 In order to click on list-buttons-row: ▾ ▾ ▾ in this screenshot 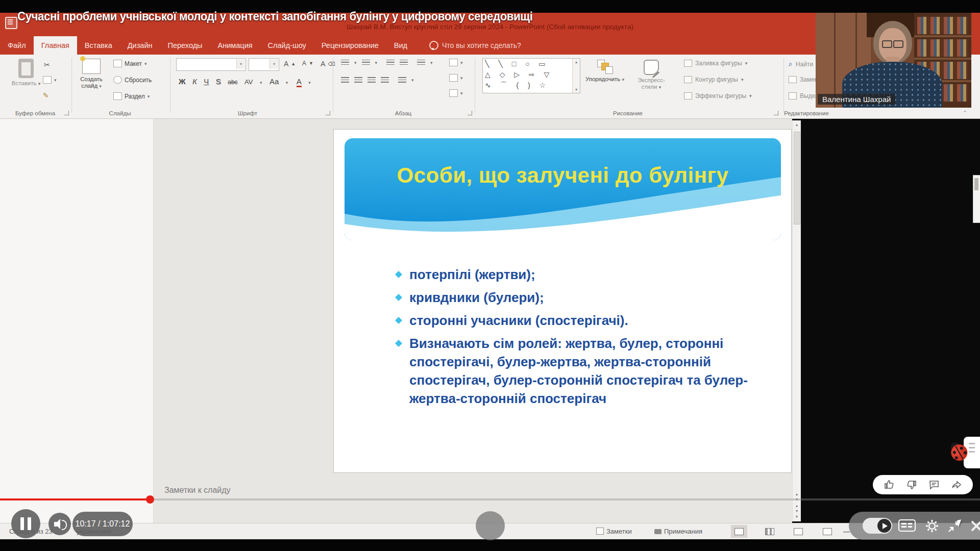, I will do `click(387, 63)`.